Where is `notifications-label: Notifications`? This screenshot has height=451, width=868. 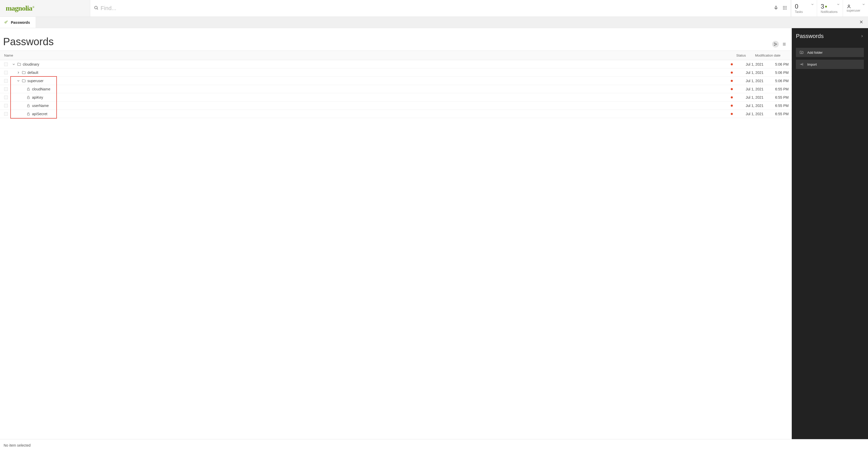 notifications-label: Notifications is located at coordinates (830, 12).